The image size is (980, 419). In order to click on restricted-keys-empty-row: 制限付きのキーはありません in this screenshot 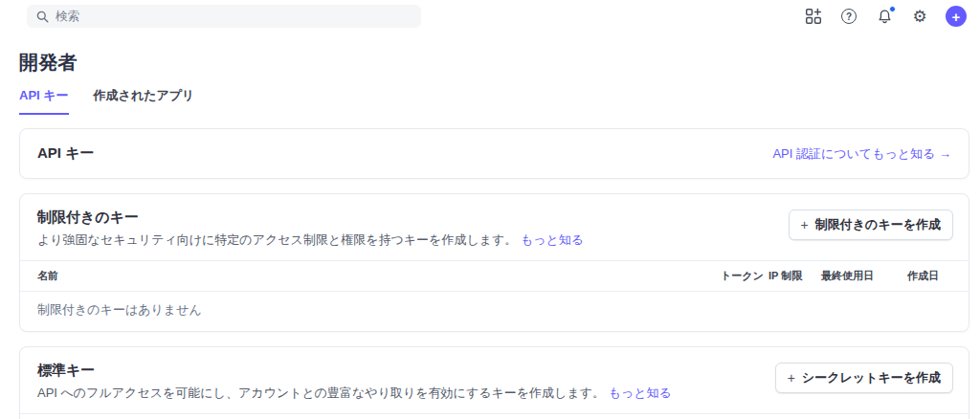, I will do `click(494, 312)`.